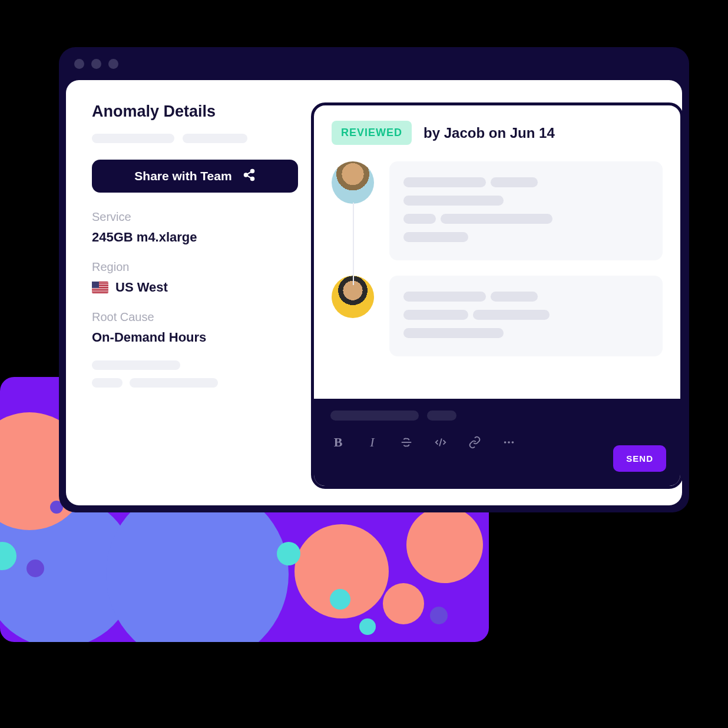 The image size is (728, 728). I want to click on field-region-label: Region, so click(201, 267).